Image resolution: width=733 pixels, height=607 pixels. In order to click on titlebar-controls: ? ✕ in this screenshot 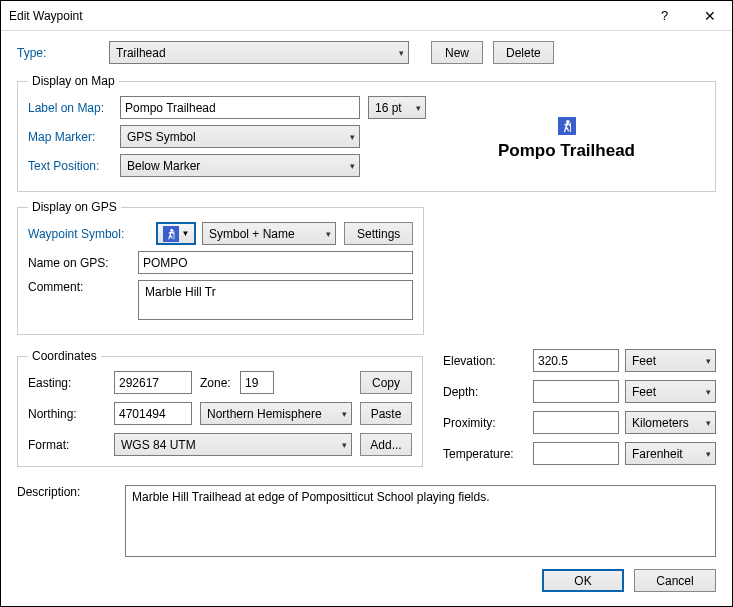, I will do `click(687, 16)`.